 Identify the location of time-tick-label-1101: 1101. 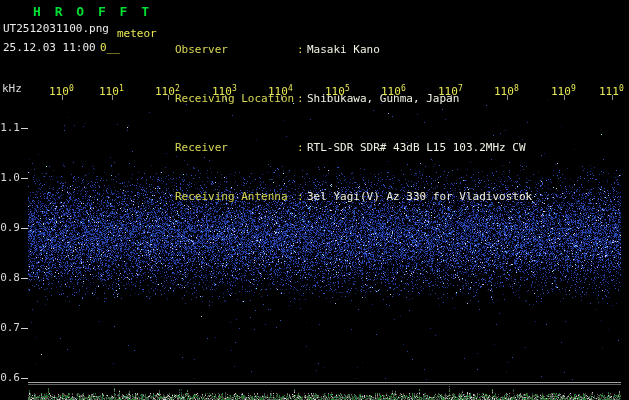
(112, 90).